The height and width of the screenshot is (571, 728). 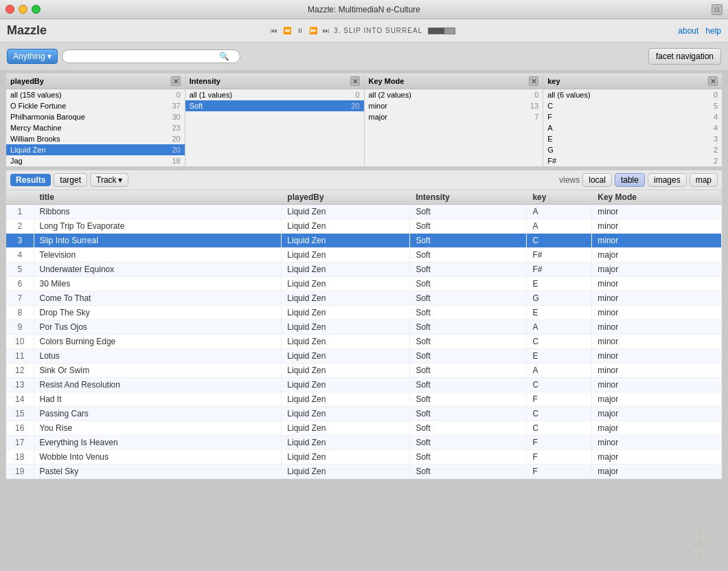 I want to click on cell-keymode: major, so click(x=657, y=471).